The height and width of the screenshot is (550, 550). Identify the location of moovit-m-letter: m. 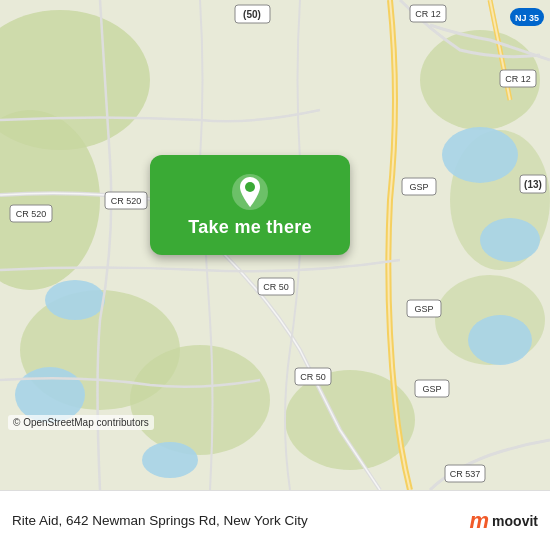
(480, 521).